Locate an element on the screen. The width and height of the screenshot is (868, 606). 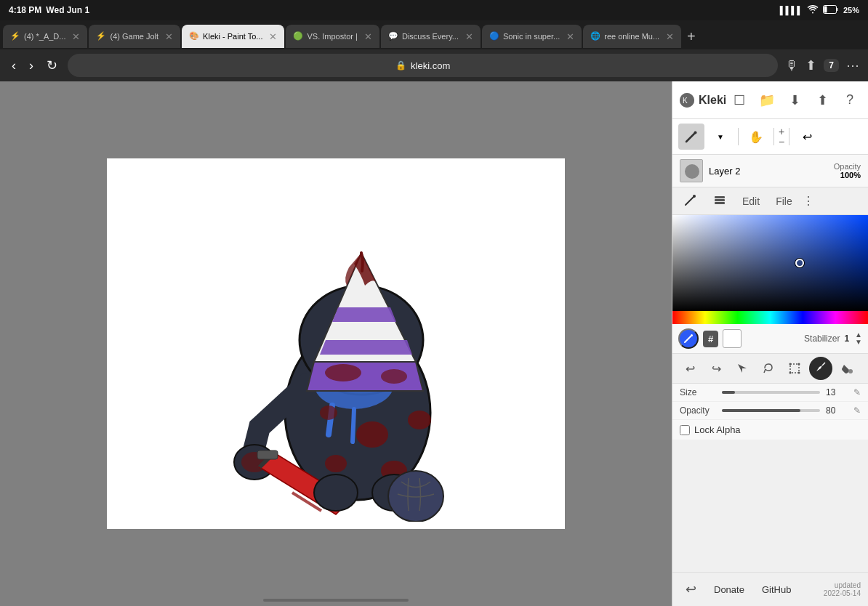
zoom-out-button: − is located at coordinates (781, 142).